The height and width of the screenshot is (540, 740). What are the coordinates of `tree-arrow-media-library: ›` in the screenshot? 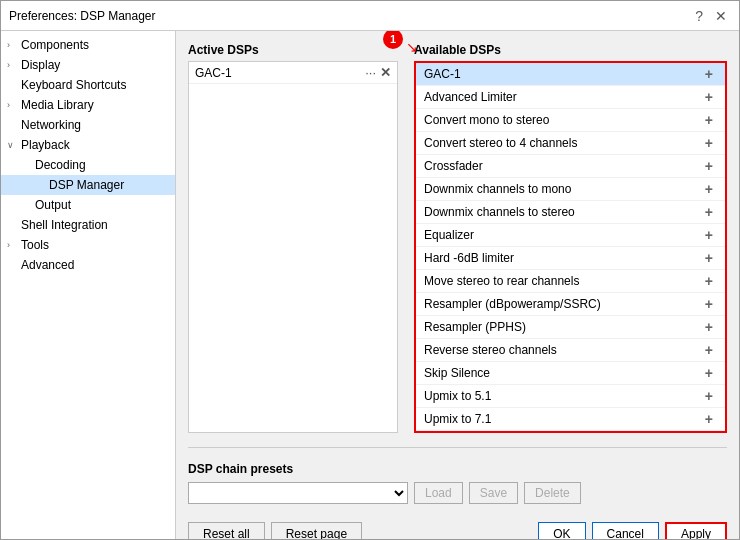 It's located at (14, 105).